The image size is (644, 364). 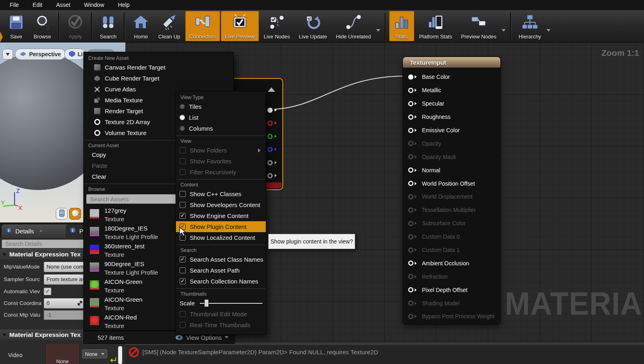 What do you see at coordinates (311, 241) in the screenshot?
I see `tooltip: Show plugin content in the view?` at bounding box center [311, 241].